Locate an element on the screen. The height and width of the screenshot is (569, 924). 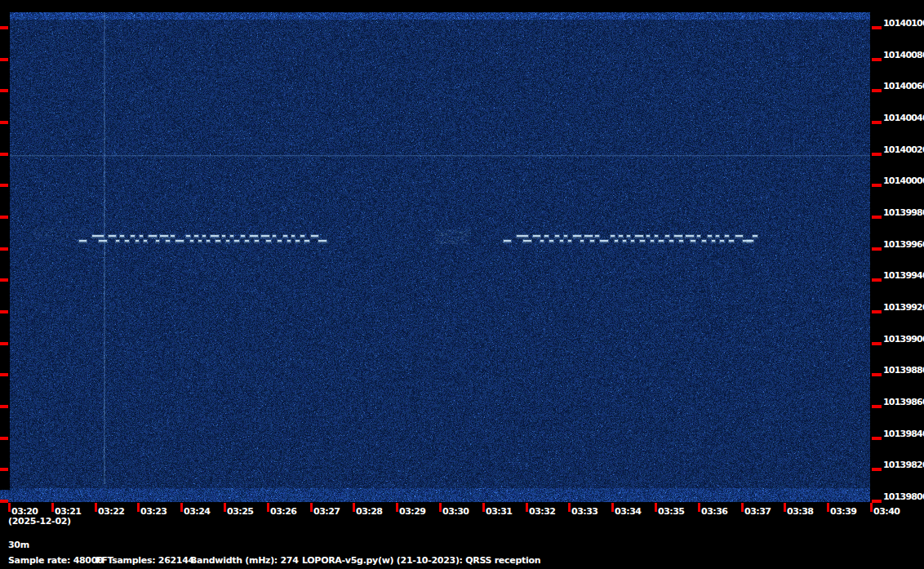
freq-tick-label: 10140000 is located at coordinates (904, 181).